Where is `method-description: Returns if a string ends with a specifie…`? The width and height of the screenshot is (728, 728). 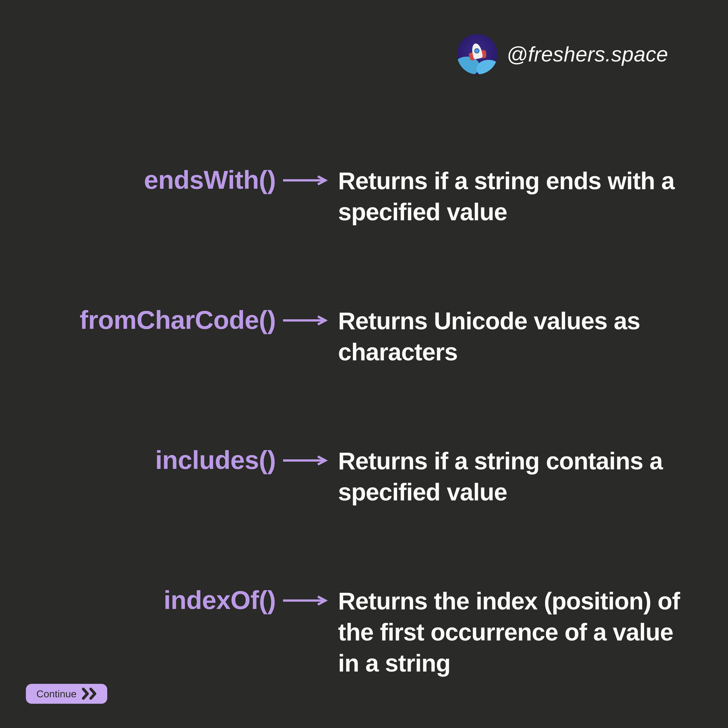
method-description: Returns if a string ends with a specifie… is located at coordinates (518, 196).